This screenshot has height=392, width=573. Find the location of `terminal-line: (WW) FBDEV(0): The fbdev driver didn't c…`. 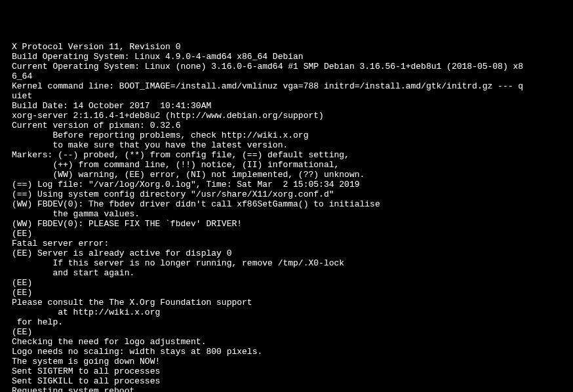

terminal-line: (WW) FBDEV(0): The fbdev driver didn't c… is located at coordinates (292, 205).